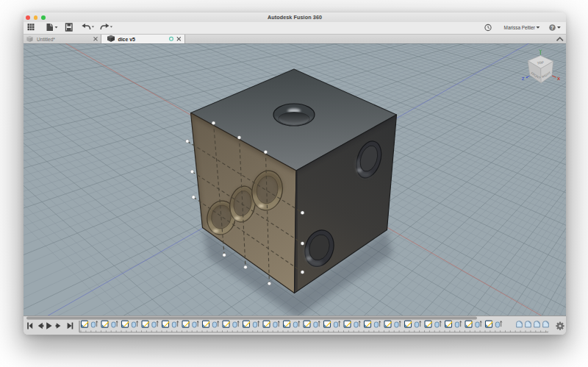 The image size is (588, 367). Describe the element at coordinates (523, 79) in the screenshot. I see `svg-text: Z` at that location.